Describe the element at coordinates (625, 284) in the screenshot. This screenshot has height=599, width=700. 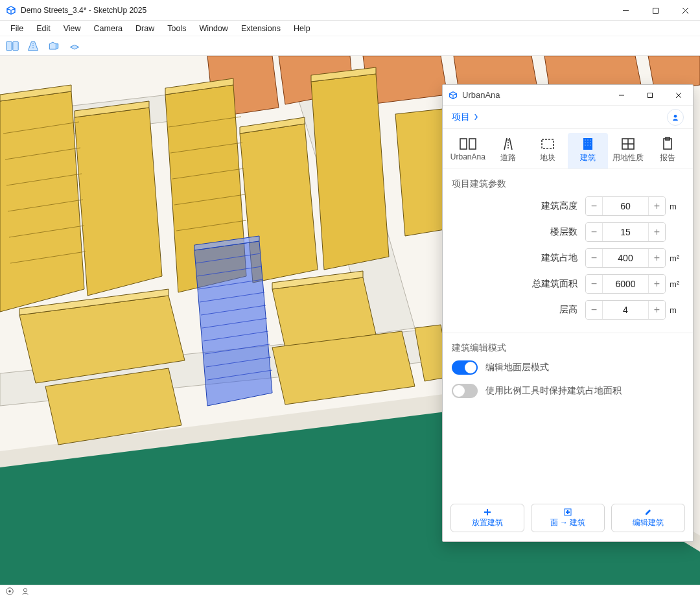
I see `gross-area-input` at that location.